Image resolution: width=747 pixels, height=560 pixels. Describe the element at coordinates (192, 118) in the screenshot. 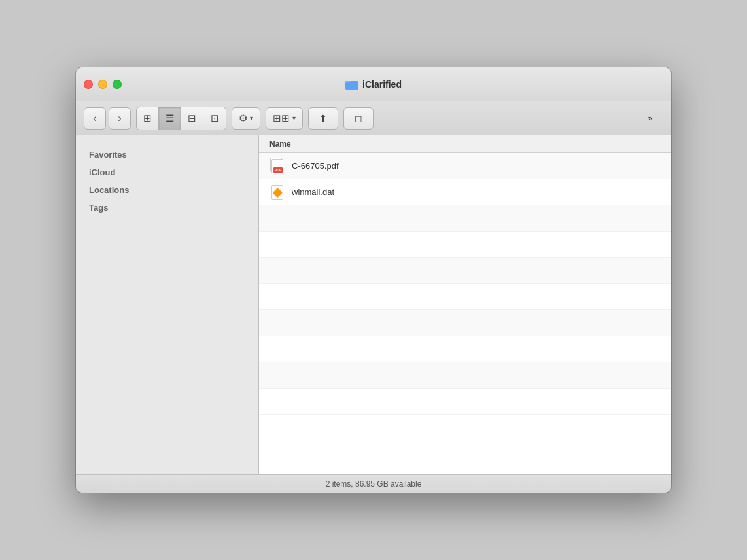

I see `column-view-icon: ⊟` at that location.